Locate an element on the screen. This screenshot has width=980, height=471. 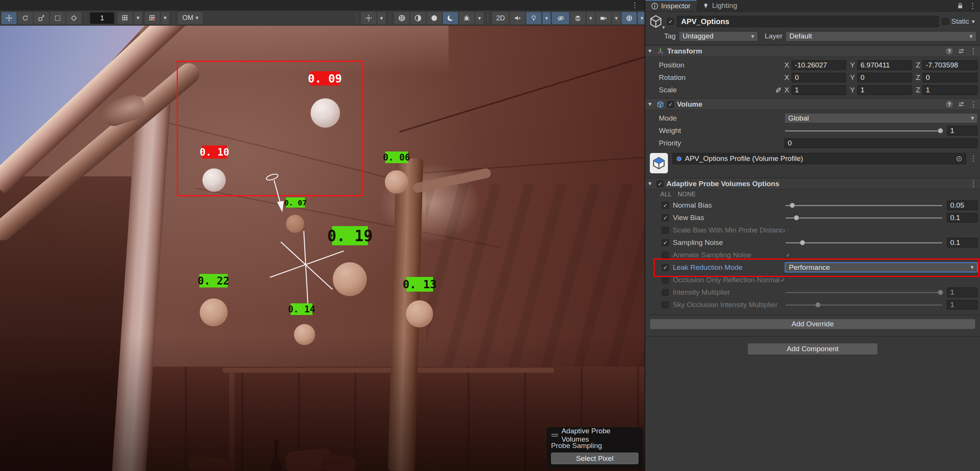
normal-bias-slider is located at coordinates (864, 205).